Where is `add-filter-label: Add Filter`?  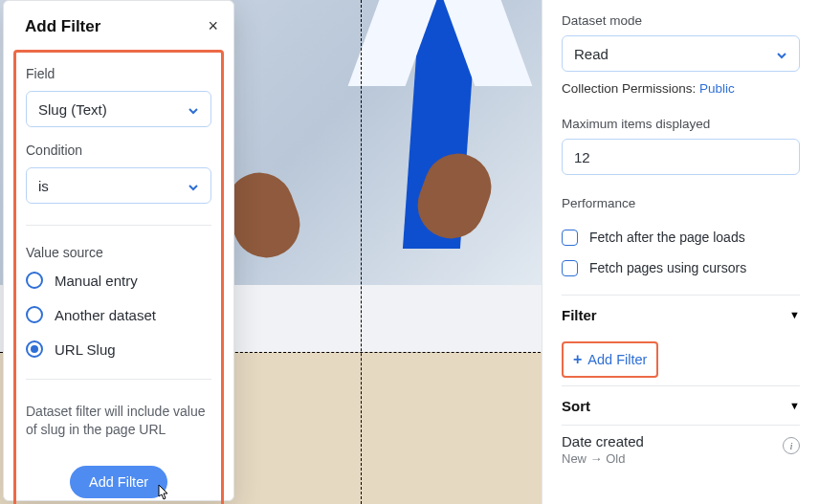
add-filter-label: Add Filter is located at coordinates (617, 360).